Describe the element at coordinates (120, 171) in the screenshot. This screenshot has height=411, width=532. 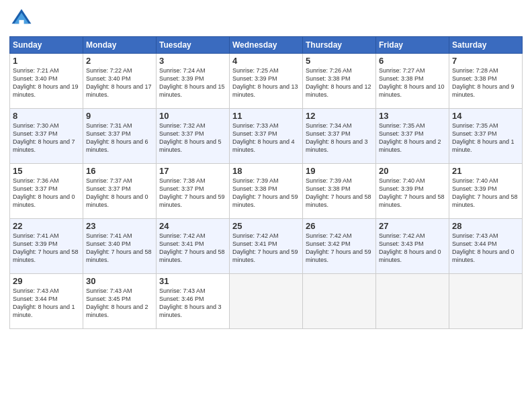
I see `day-number: 16` at that location.